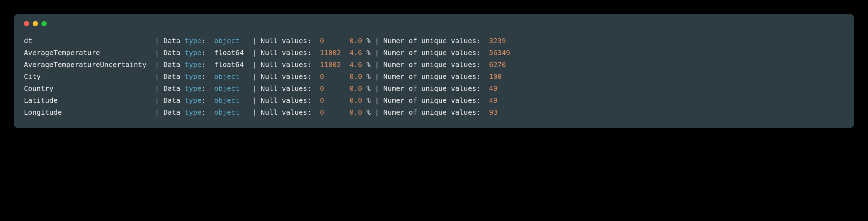 The width and height of the screenshot is (868, 221). What do you see at coordinates (89, 65) in the screenshot?
I see `column-name: AverageTemperatureUncertainty` at bounding box center [89, 65].